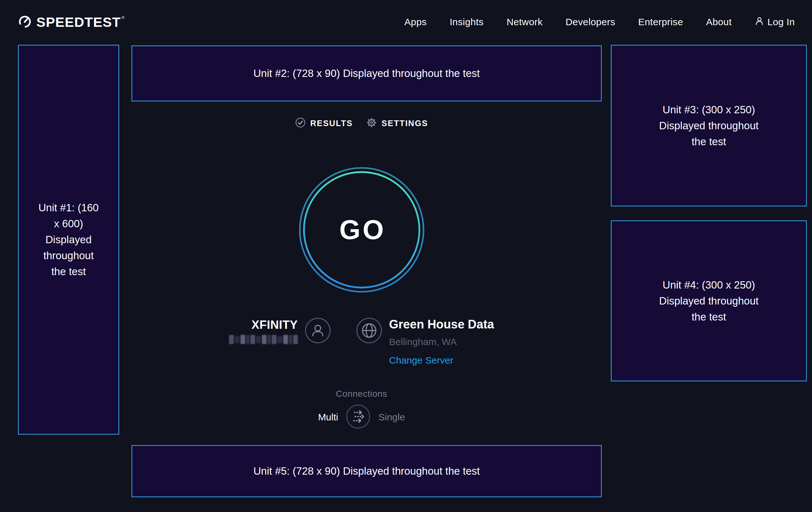 This screenshot has height=512, width=812. Describe the element at coordinates (361, 394) in the screenshot. I see `connections-label: Connections` at that location.